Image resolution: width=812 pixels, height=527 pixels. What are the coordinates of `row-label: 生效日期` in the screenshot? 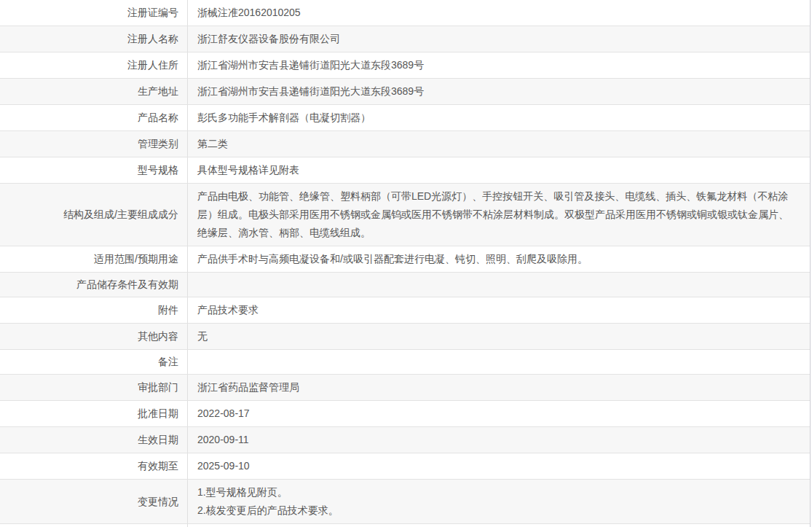 It's located at (94, 440).